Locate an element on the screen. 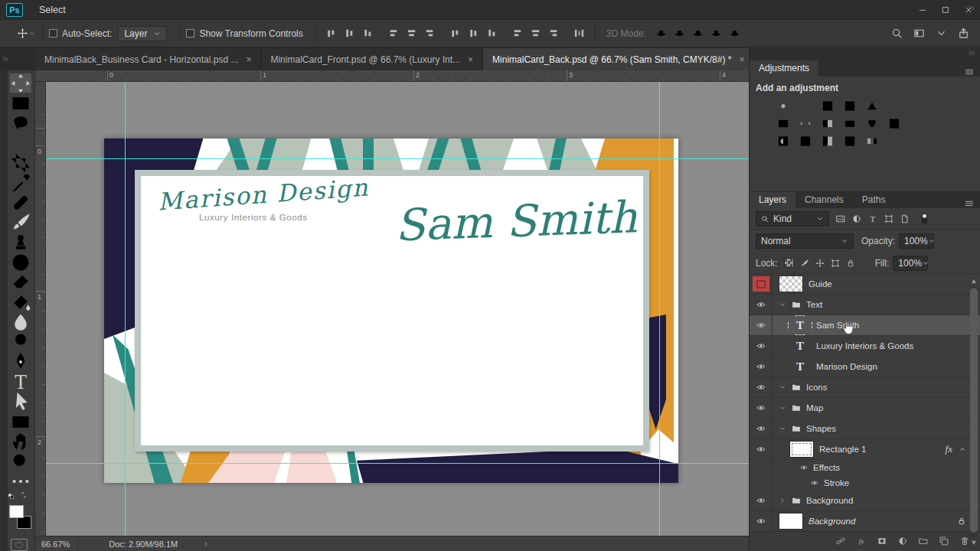  layers-scrollbar: ▲ ▼ is located at coordinates (974, 412).